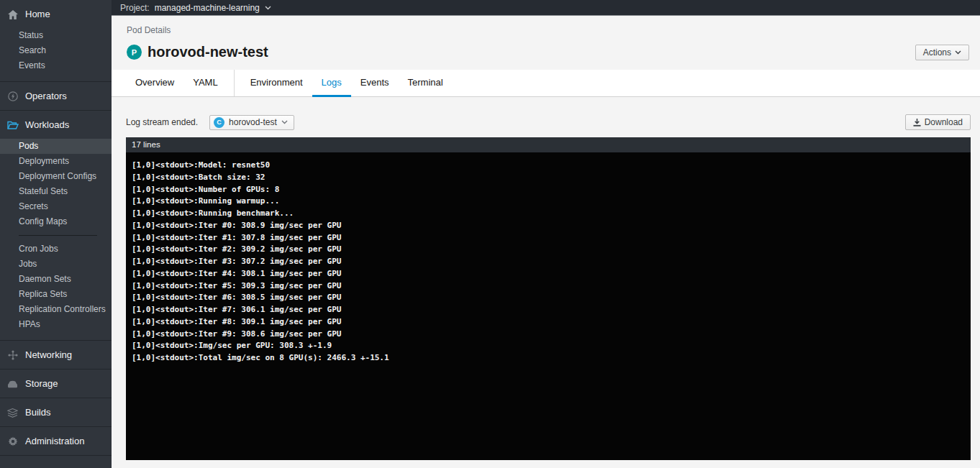 The image size is (980, 468). Describe the element at coordinates (37, 413) in the screenshot. I see `sidebar-section-label: Builds` at that location.